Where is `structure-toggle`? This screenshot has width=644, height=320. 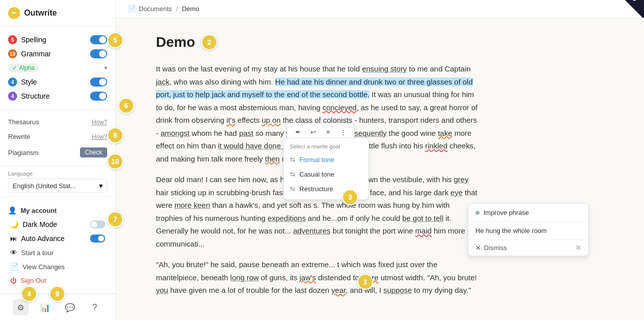
structure-toggle is located at coordinates (99, 96).